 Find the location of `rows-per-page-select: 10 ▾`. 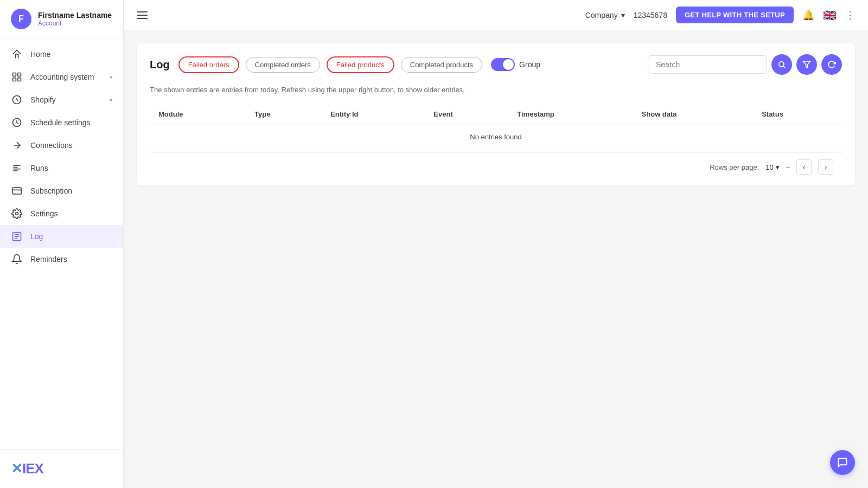

rows-per-page-select: 10 ▾ is located at coordinates (773, 167).